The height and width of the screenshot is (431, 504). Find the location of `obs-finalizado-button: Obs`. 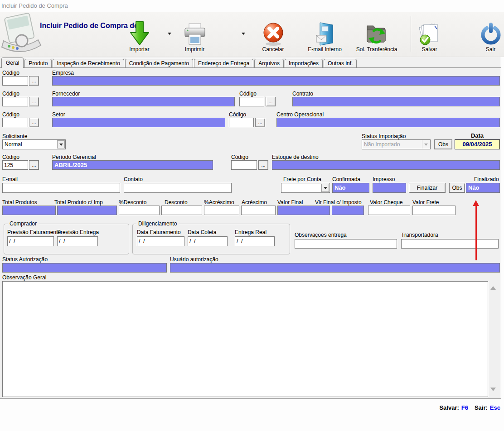

obs-finalizado-button: Obs is located at coordinates (457, 188).